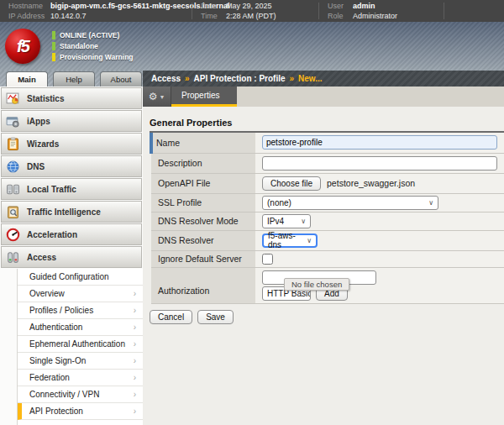 The width and height of the screenshot is (504, 425). I want to click on submenu-item-federation: Federation›, so click(81, 378).